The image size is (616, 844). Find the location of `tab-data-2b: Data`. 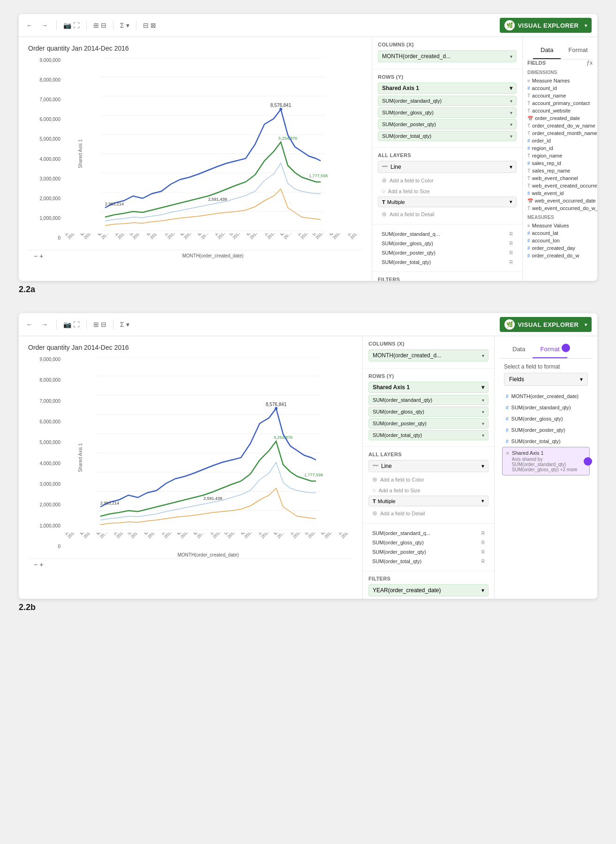

tab-data-2b: Data is located at coordinates (518, 350).